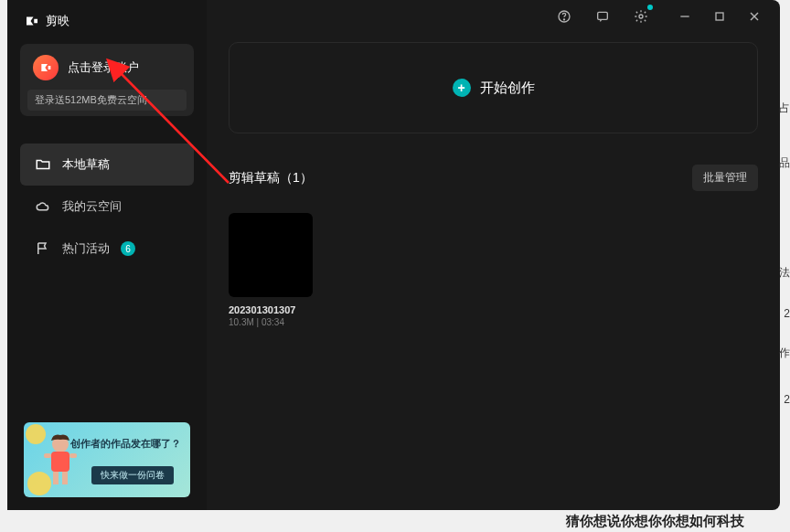  Describe the element at coordinates (107, 80) in the screenshot. I see `login-card: 点击登录账户 登录送512MB免费云空间` at that location.